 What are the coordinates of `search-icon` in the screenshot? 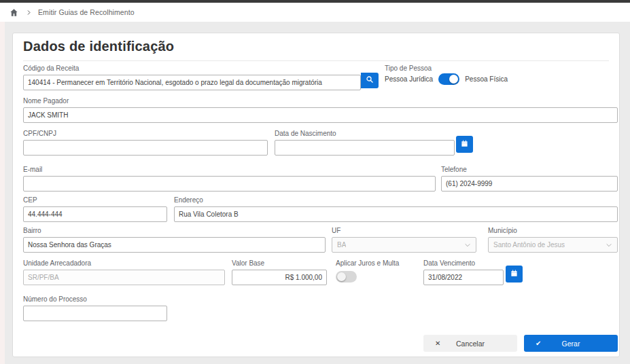 It's located at (370, 80).